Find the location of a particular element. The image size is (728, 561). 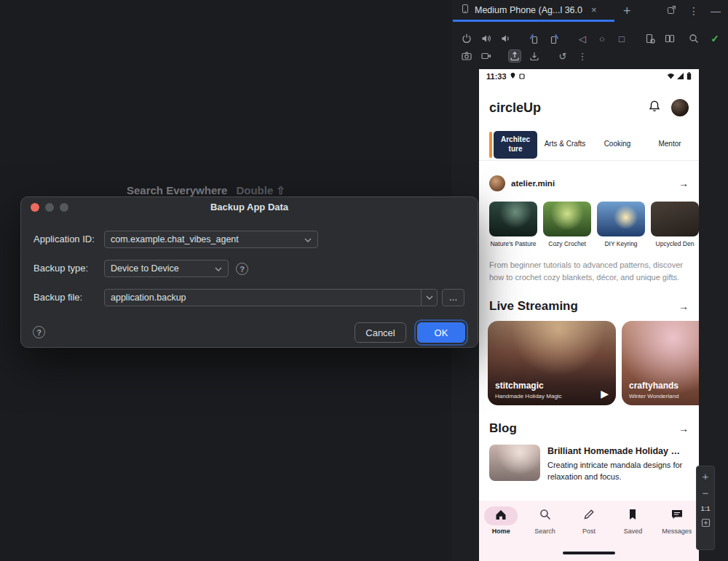

tab-mentor: Mentor is located at coordinates (670, 145).